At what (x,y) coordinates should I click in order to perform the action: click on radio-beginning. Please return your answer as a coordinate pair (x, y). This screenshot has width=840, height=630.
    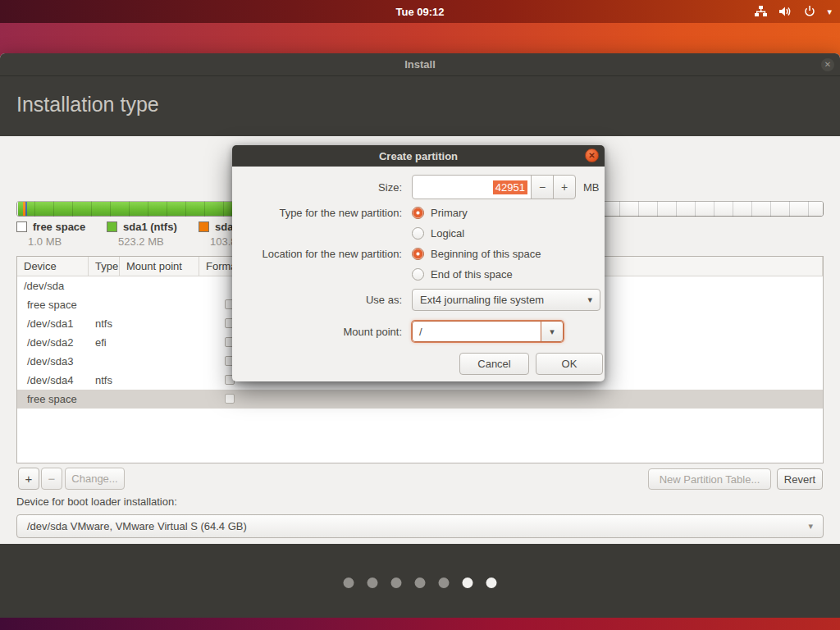
    Looking at the image, I should click on (418, 254).